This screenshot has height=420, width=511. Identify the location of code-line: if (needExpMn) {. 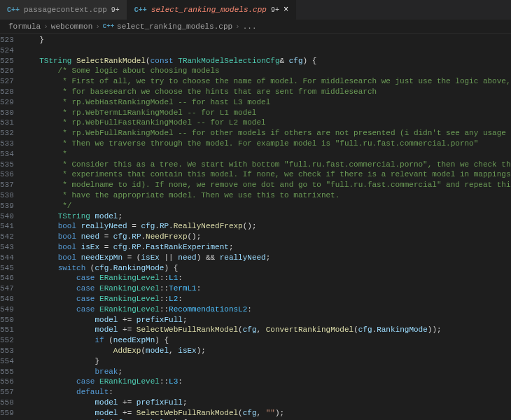
(266, 340).